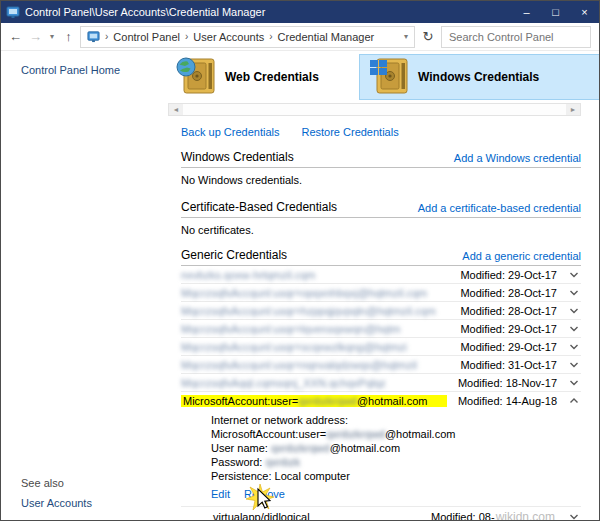 This screenshot has width=600, height=521. What do you see at coordinates (381, 77) in the screenshot?
I see `credential-tabs: Web Credentials` at bounding box center [381, 77].